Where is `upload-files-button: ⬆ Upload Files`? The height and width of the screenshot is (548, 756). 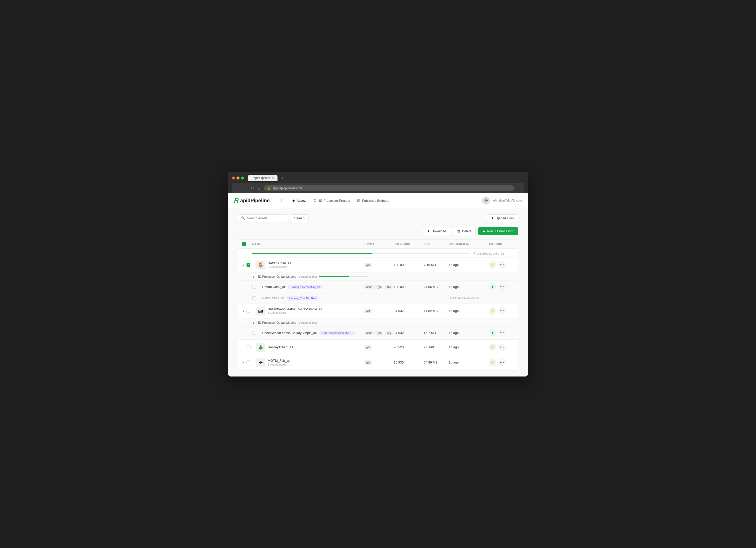
upload-files-button: ⬆ Upload Files is located at coordinates (502, 218).